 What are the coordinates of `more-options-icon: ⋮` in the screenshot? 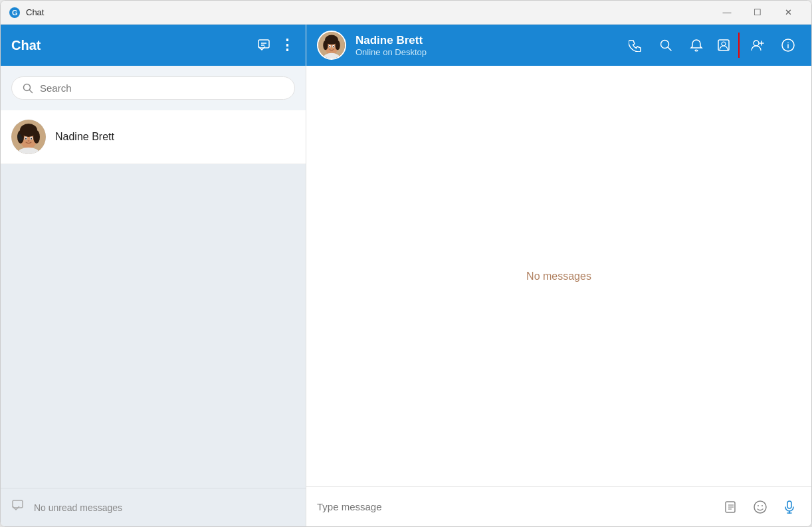 It's located at (287, 45).